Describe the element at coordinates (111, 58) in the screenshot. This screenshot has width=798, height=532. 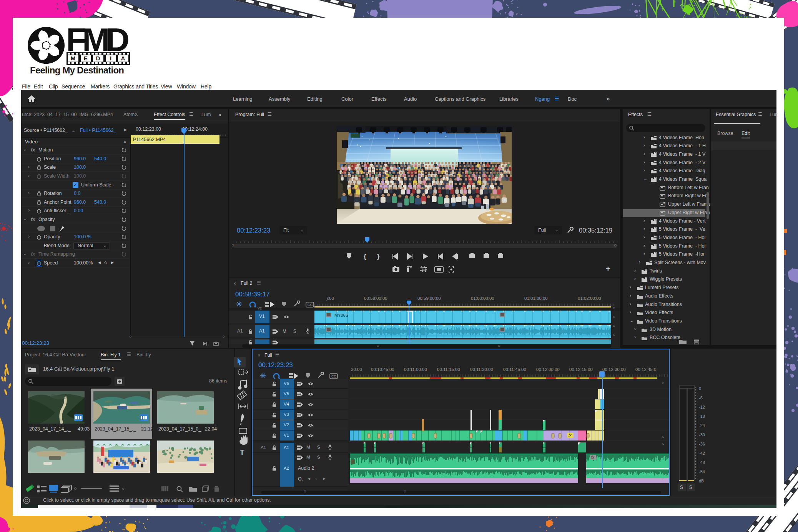
I see `svg-text: I` at that location.